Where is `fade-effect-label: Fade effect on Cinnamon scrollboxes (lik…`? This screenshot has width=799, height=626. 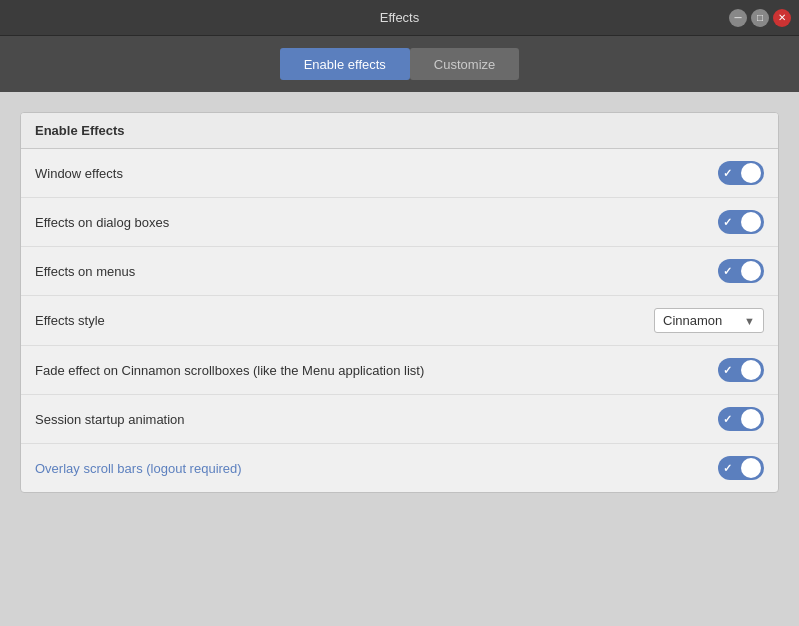 fade-effect-label: Fade effect on Cinnamon scrollboxes (lik… is located at coordinates (230, 370).